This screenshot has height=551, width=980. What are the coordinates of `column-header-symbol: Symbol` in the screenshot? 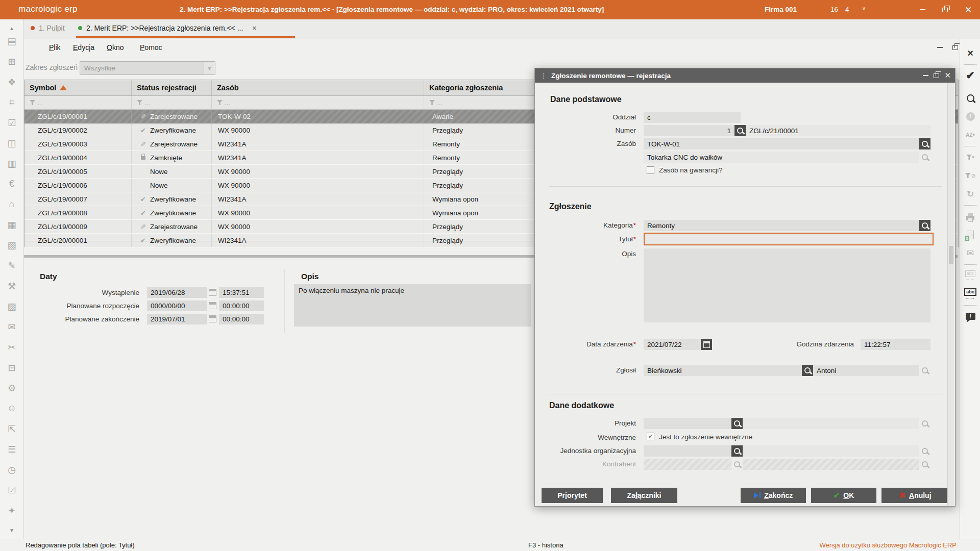 It's located at (78, 88).